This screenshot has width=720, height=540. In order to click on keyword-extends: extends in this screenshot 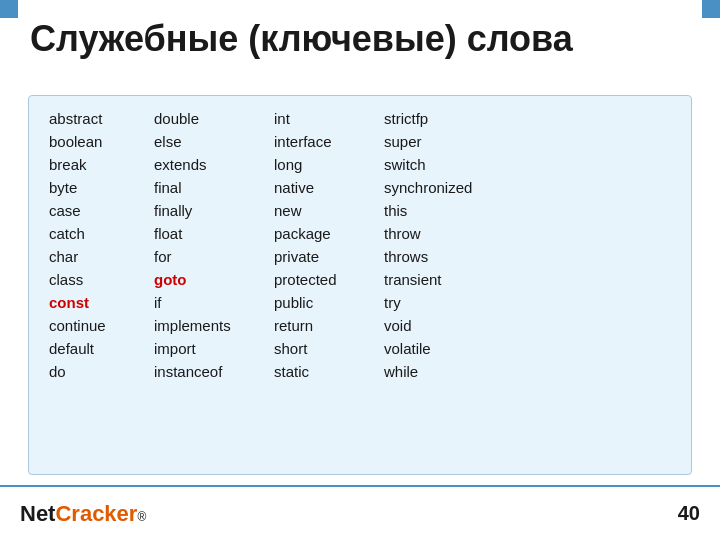, I will do `click(210, 164)`.